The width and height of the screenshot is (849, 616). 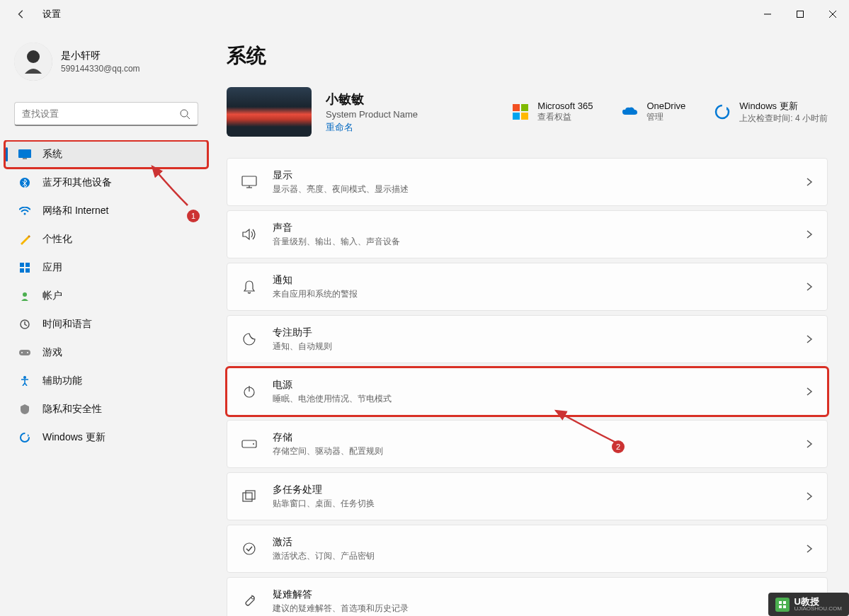 I want to click on search-input, so click(x=101, y=113).